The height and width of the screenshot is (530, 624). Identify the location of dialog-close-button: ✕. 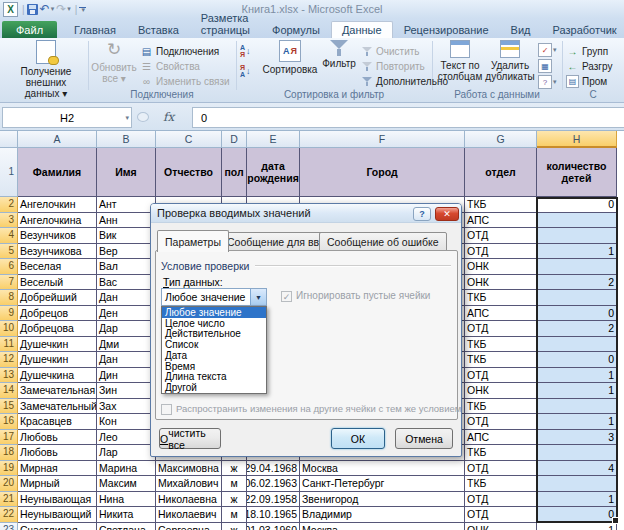
(447, 214).